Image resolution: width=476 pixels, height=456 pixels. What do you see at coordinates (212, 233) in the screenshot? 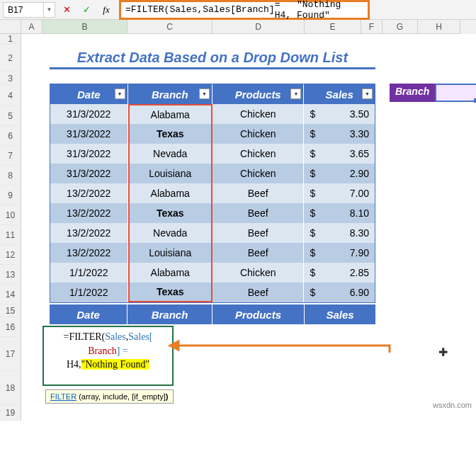
I see `table-row: 13/2/2022NevadaBeef$8.30` at bounding box center [212, 233].